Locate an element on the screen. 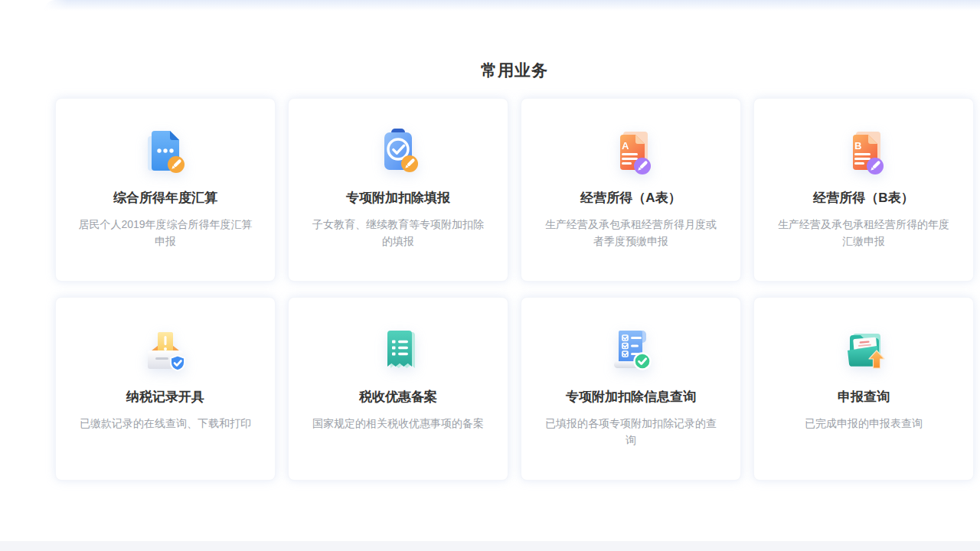  card-title: 纳税记录开具 is located at coordinates (165, 397).